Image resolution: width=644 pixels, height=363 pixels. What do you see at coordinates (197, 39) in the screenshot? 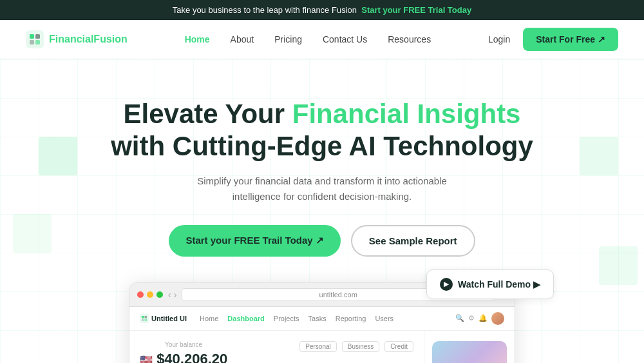
I see `nav-home: Home` at bounding box center [197, 39].